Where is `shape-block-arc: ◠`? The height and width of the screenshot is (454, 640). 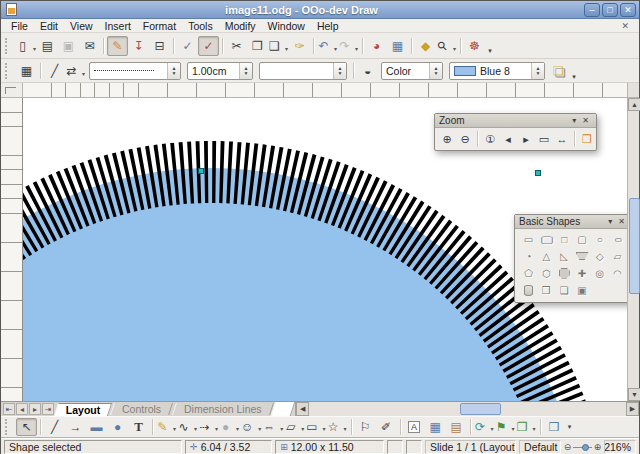
shape-block-arc: ◠ is located at coordinates (618, 273).